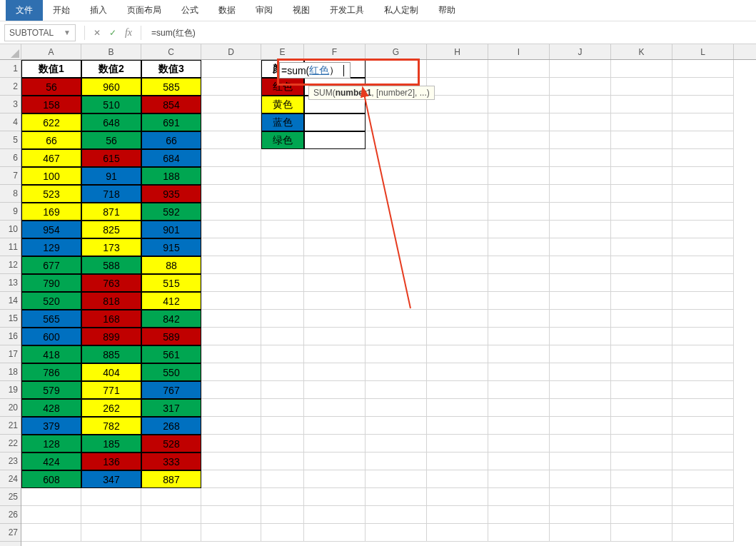 This screenshot has width=756, height=546. Describe the element at coordinates (519, 140) in the screenshot. I see `cell-I5` at that location.